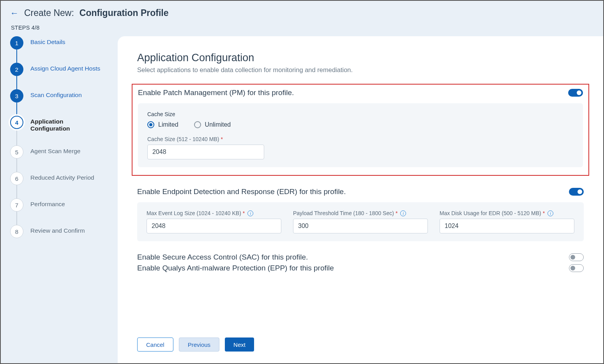 The image size is (604, 364). I want to click on pm-settings-panel: Cache Size Limited Unlimited, so click(360, 135).